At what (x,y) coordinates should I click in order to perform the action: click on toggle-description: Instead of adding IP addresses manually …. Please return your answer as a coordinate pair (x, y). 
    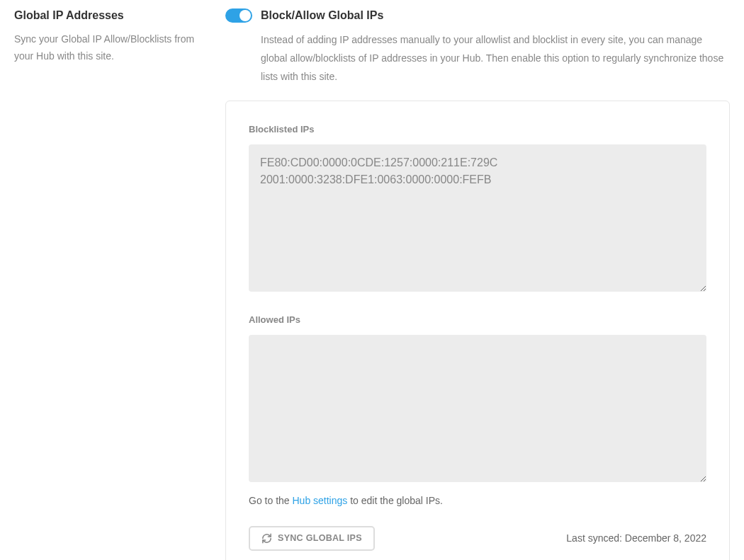
    Looking at the image, I should click on (495, 59).